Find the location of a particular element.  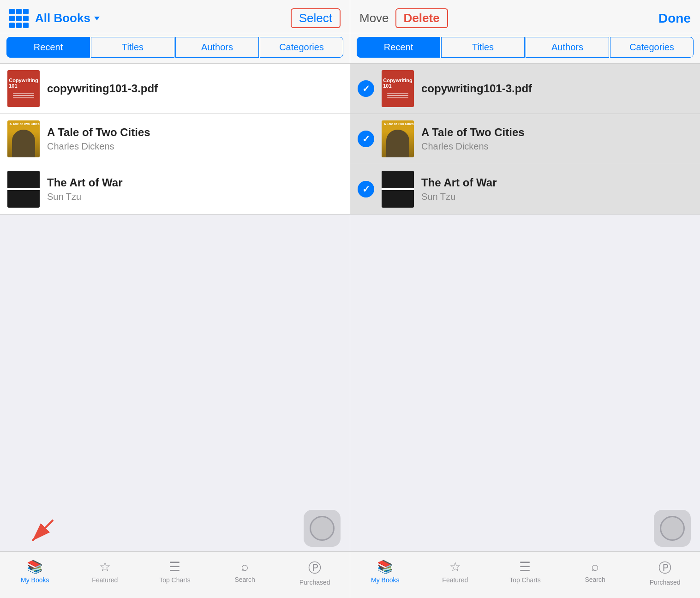

tab-purchased-label-left: Purchased is located at coordinates (315, 582).